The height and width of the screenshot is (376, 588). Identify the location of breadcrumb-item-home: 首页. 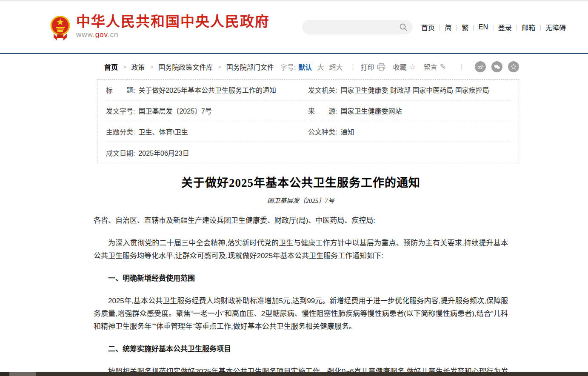
(111, 67).